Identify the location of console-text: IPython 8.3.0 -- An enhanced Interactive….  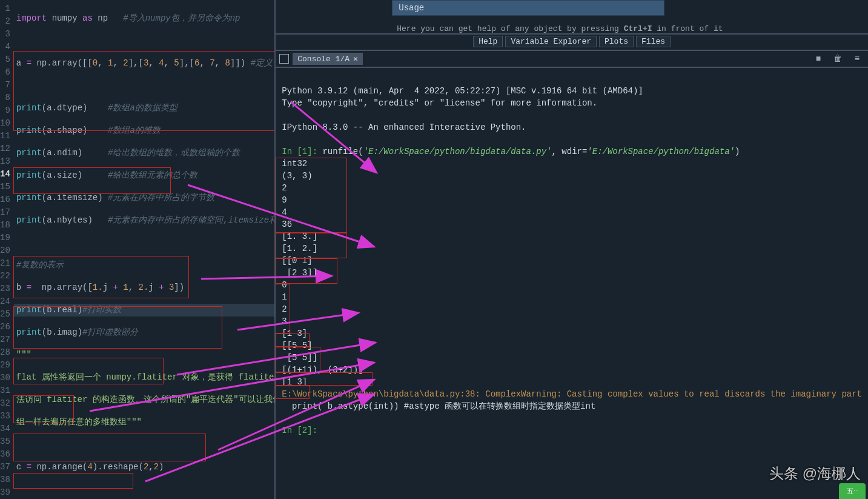
(403, 127).